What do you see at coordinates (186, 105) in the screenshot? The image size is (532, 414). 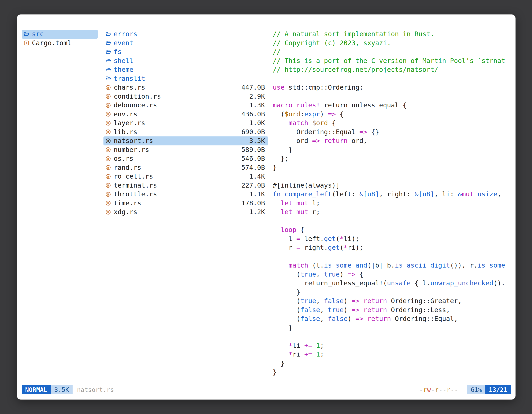 I see `file-row: Rdebounce.rs1.3K` at bounding box center [186, 105].